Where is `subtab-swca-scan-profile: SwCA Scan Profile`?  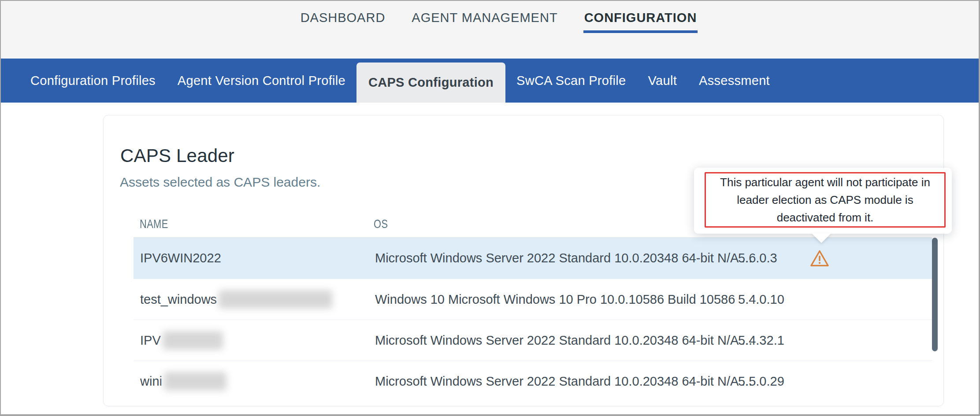
subtab-swca-scan-profile: SwCA Scan Profile is located at coordinates (571, 81).